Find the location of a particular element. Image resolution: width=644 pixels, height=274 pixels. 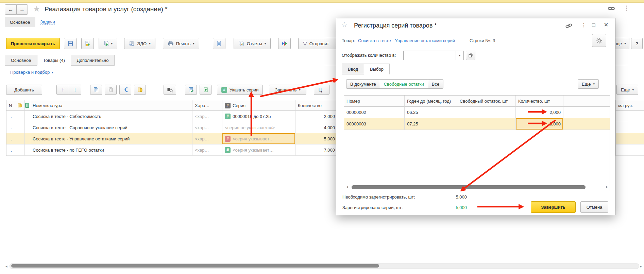

main-hscroll-thumb is located at coordinates (195, 266).